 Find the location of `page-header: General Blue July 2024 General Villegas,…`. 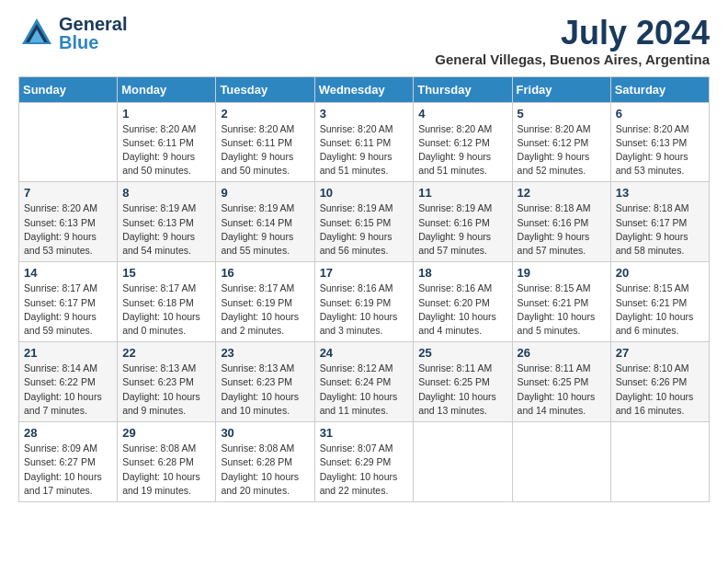

page-header: General Blue July 2024 General Villegas,… is located at coordinates (364, 40).